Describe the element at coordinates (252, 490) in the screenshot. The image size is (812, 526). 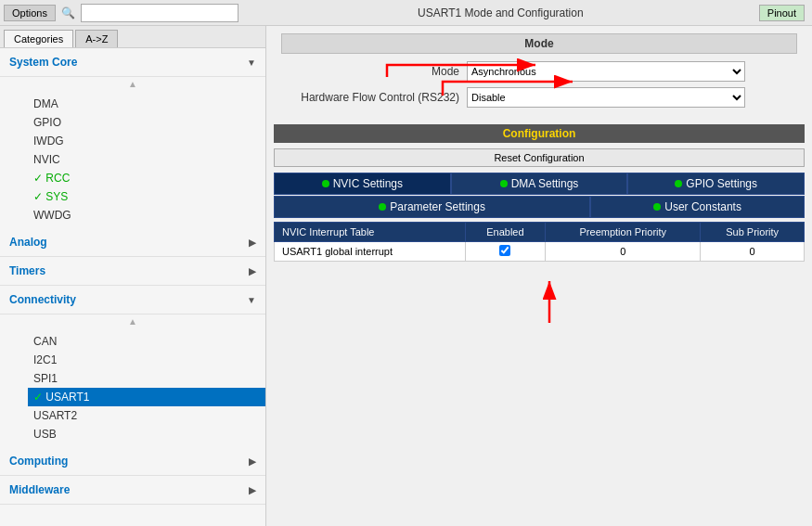
I see `middleware-chevron: ▶` at that location.